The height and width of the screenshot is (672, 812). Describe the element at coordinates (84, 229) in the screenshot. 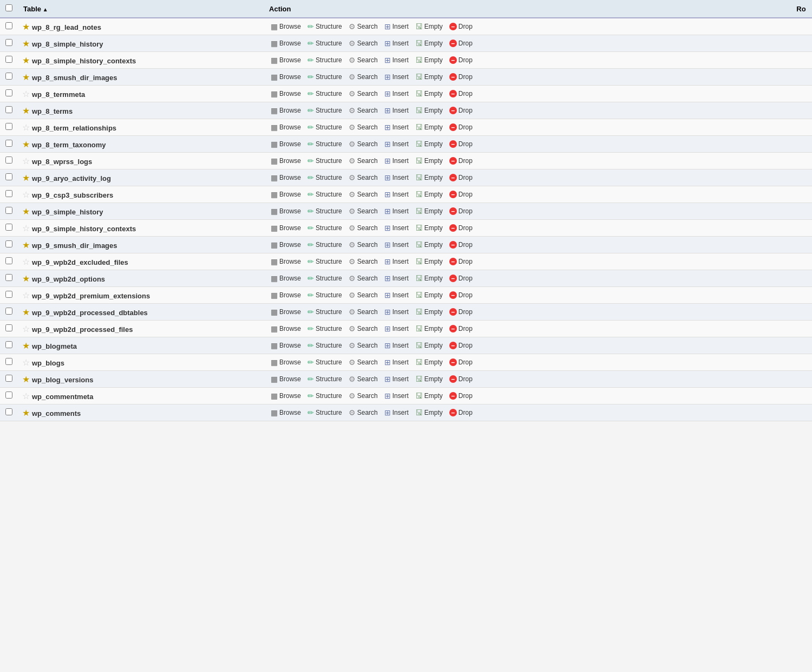

I see `table-name-text: wp_9_simple_history_contexts` at that location.